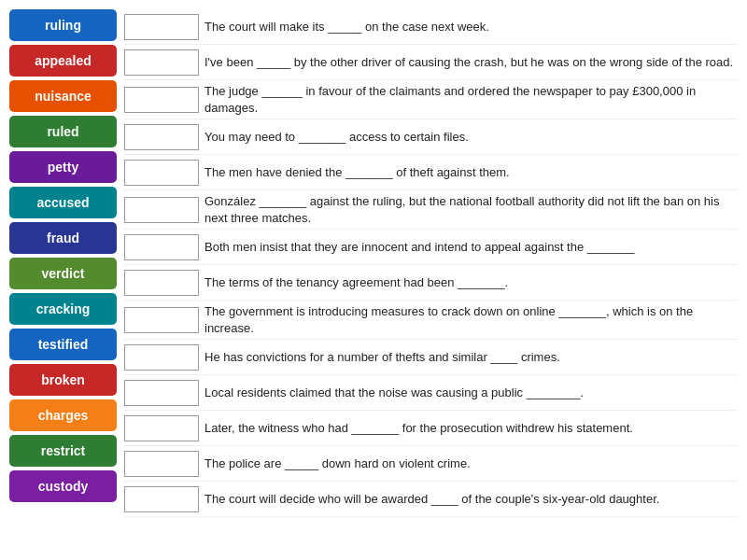  I want to click on answer-input-s8, so click(162, 283).